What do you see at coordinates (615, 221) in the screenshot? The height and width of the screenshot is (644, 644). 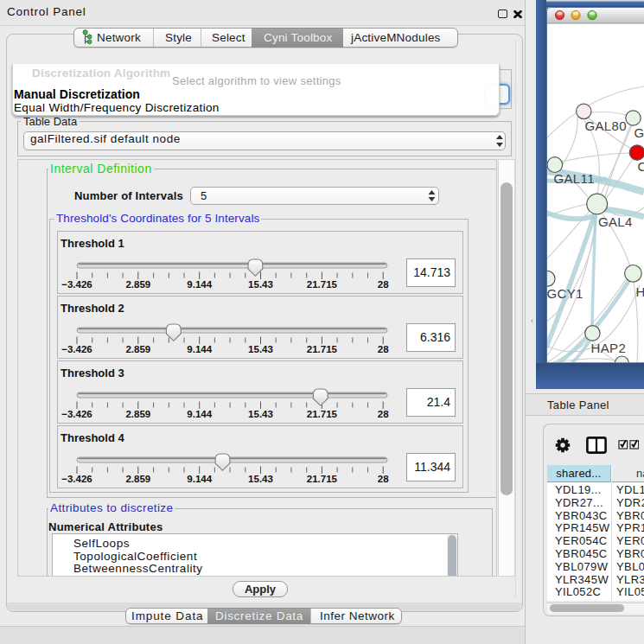 I see `svg-text: GAL4` at bounding box center [615, 221].